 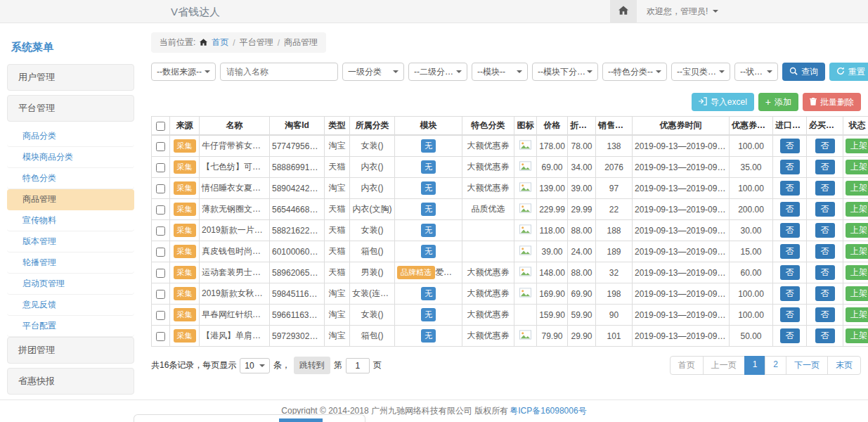 I want to click on pager-item-0: 首页, so click(x=687, y=366).